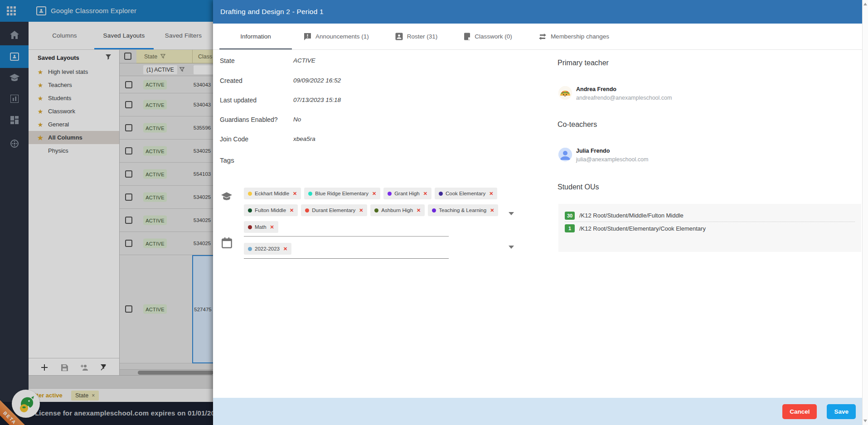 Image resolution: width=868 pixels, height=425 pixels. Describe the element at coordinates (227, 243) in the screenshot. I see `year-tags-icon` at that location.